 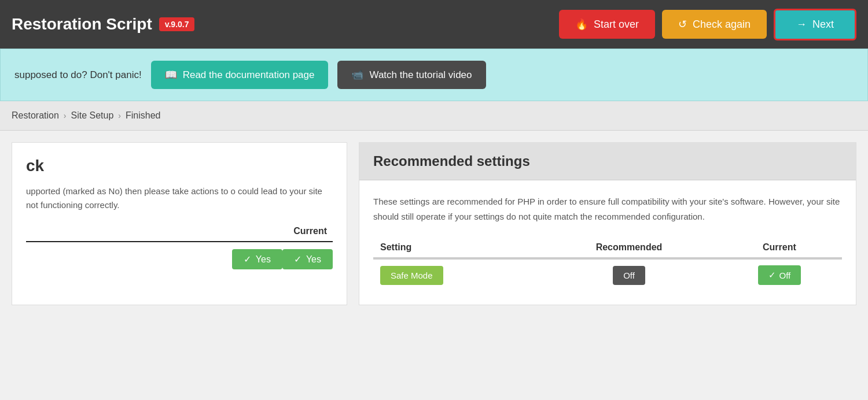 What do you see at coordinates (358, 75) in the screenshot?
I see `video-icon` at bounding box center [358, 75].